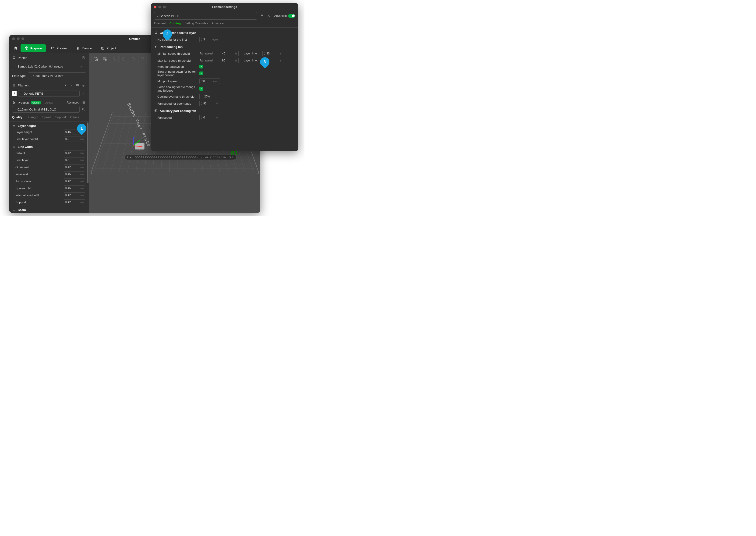 This screenshot has height=536, width=756. I want to click on subtab-strength: Strength, so click(32, 118).